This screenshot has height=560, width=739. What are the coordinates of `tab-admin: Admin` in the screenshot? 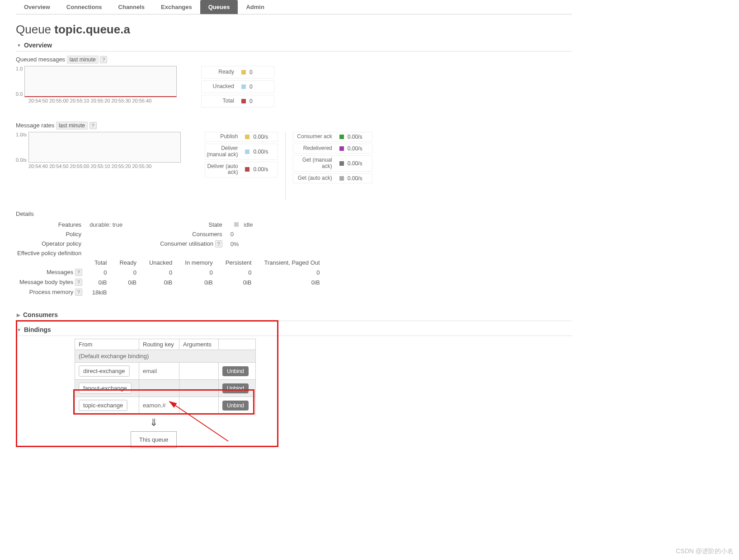 It's located at (255, 7).